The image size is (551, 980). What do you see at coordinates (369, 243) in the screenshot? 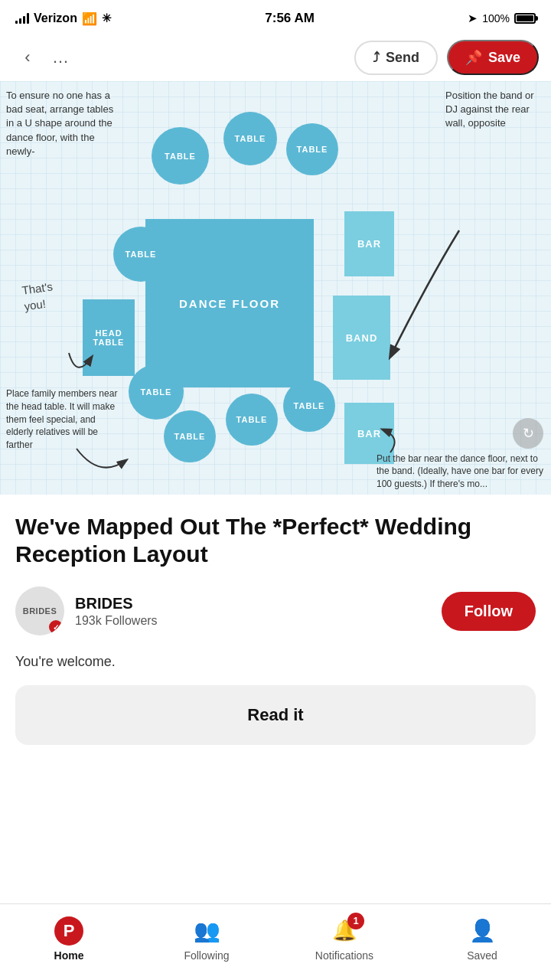
I see `bar-top: BAR` at bounding box center [369, 243].